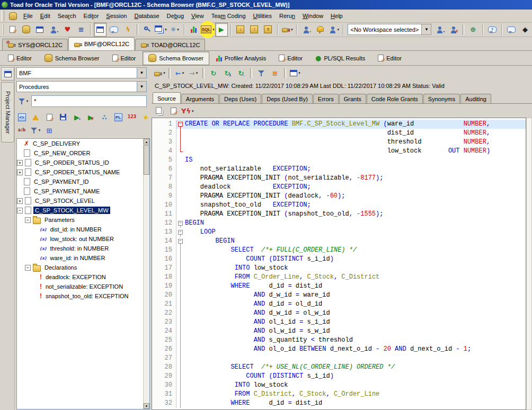  Describe the element at coordinates (426, 30) in the screenshot. I see `workspace-dropdown-icon: ▼` at that location.